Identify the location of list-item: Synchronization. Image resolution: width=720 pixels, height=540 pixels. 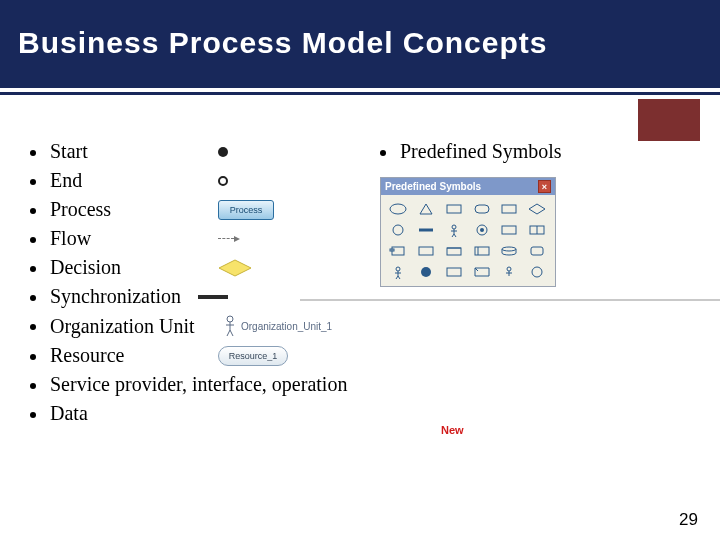
(360, 296).